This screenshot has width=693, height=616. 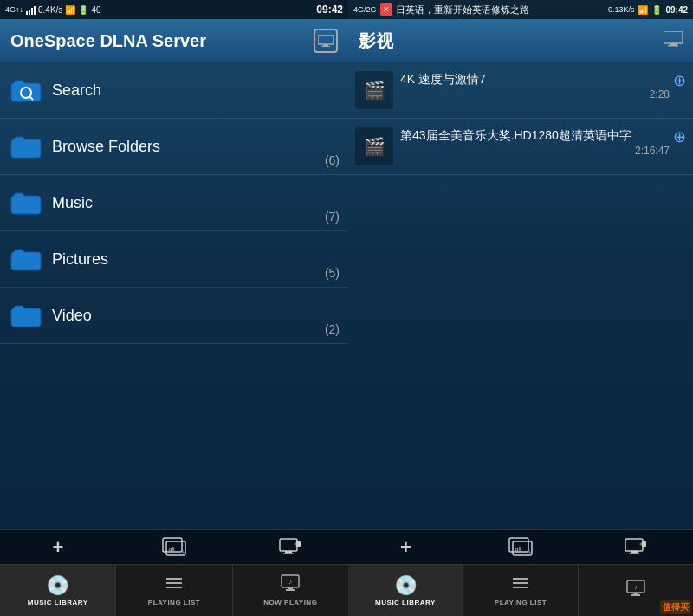 What do you see at coordinates (535, 142) in the screenshot?
I see `item2-info: 第43届全美音乐大奖.HD1280超清英语中字 2:16:47` at bounding box center [535, 142].